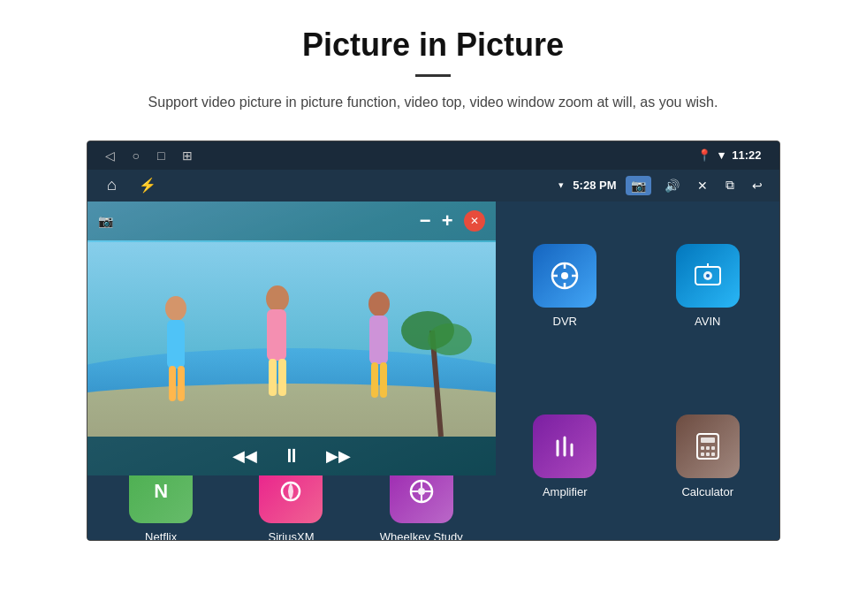 The image size is (866, 616). Describe the element at coordinates (112, 186) in the screenshot. I see `home-button: ⌂` at that location.